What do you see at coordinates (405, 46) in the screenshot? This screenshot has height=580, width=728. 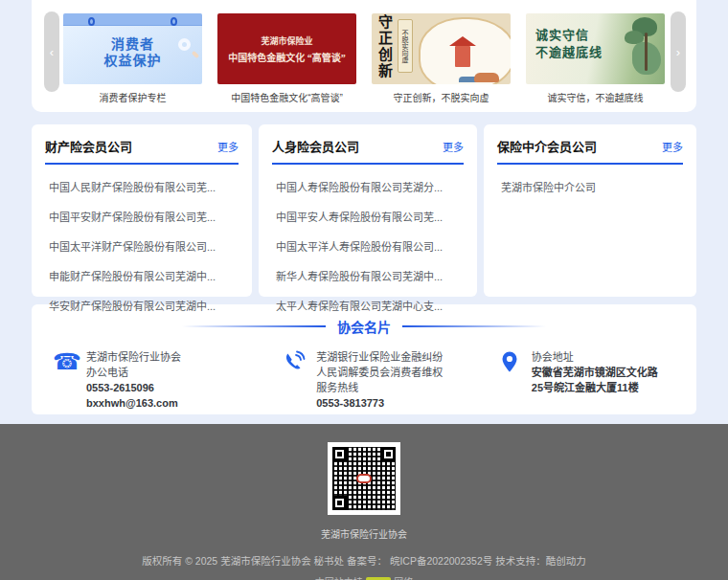 I see `scroll-banner-text: 不脱实向虚` at bounding box center [405, 46].